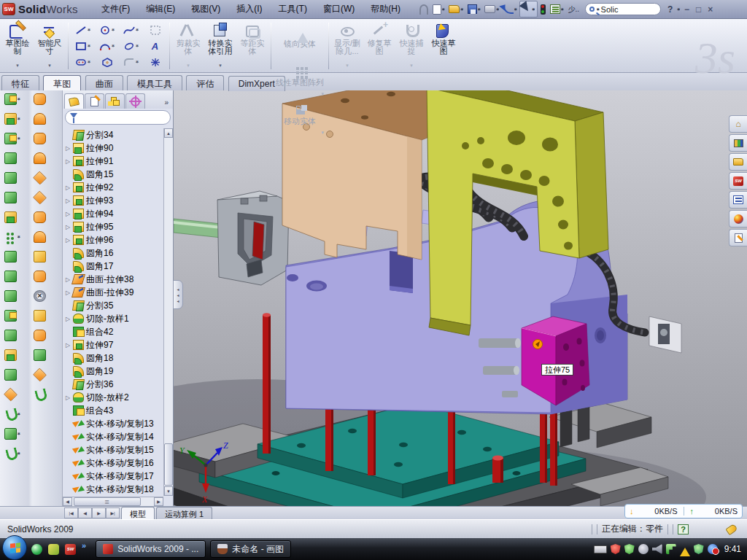 The image size is (747, 560). I want to click on rectangle-tool: ▾, so click(83, 47).